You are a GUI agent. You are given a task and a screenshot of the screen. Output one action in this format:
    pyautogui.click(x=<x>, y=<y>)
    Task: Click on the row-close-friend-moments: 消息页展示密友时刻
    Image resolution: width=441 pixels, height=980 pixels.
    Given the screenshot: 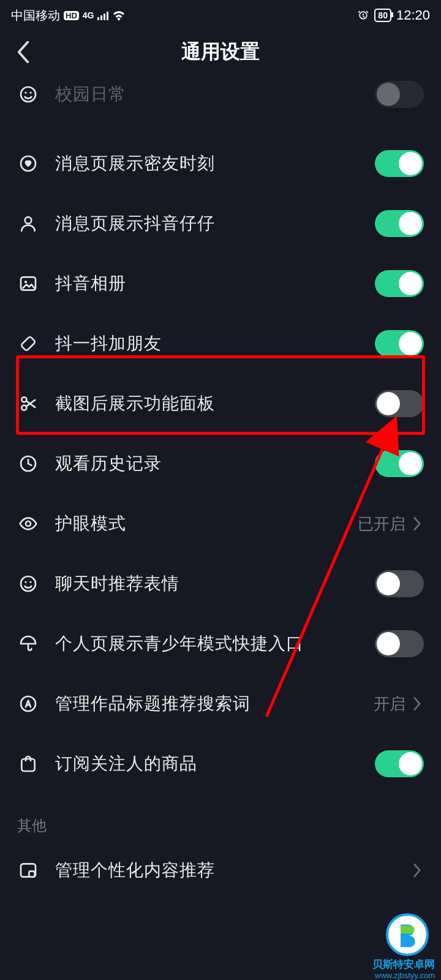 What is the action you would take?
    pyautogui.click(x=221, y=164)
    